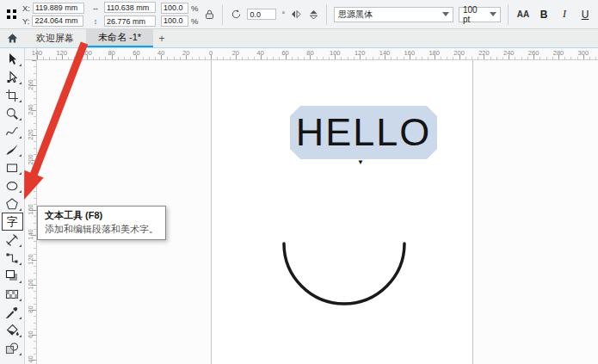  Describe the element at coordinates (459, 53) in the screenshot. I see `h-ruler-number: 200` at that location.